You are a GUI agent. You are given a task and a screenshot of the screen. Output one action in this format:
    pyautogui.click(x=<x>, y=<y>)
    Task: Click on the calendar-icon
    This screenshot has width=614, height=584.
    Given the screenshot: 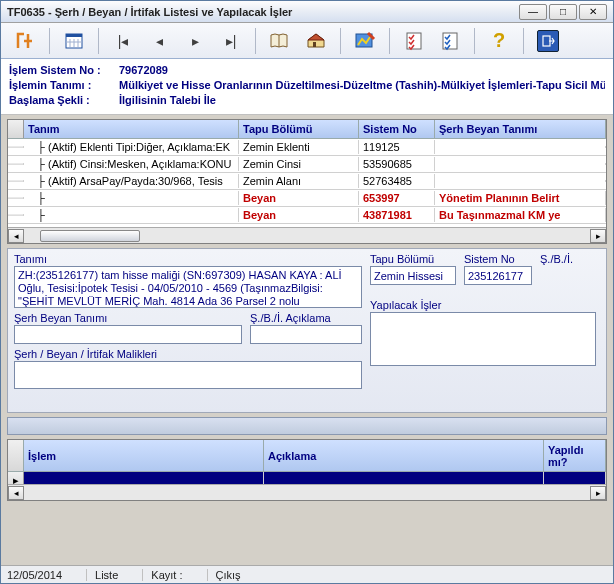 What is the action you would take?
    pyautogui.click(x=74, y=41)
    